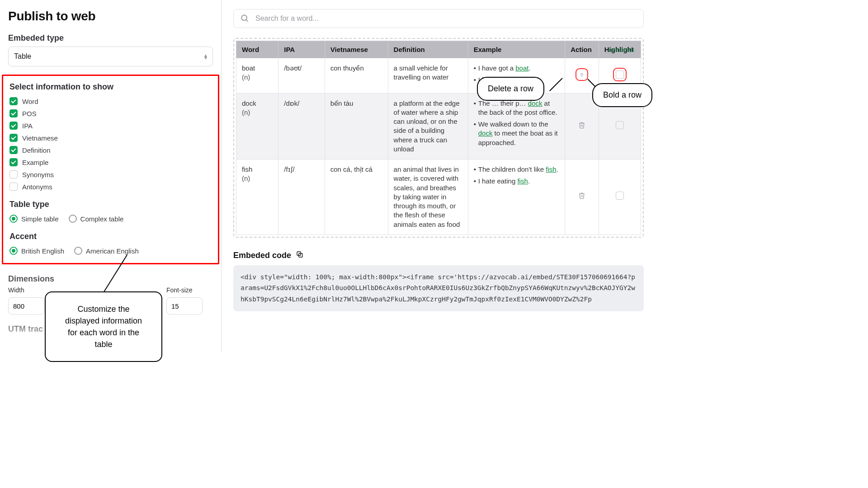  I want to click on cell-word: boat(n), so click(258, 76).